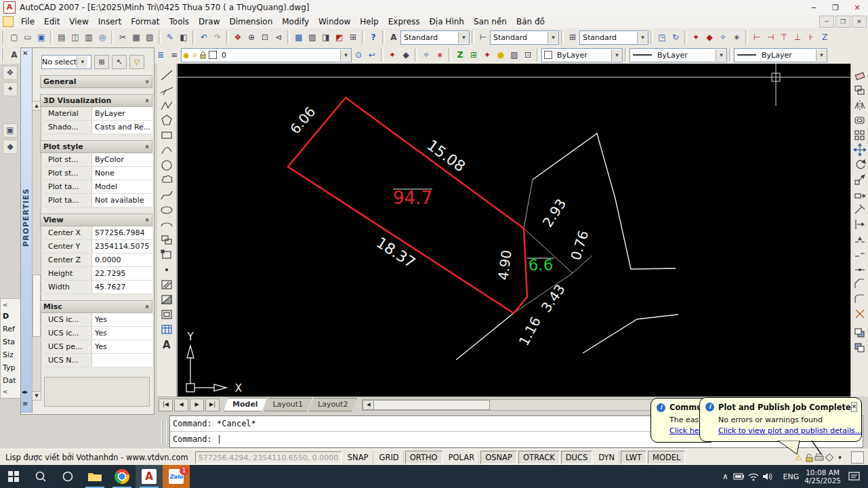  What do you see at coordinates (62, 38) in the screenshot?
I see `plot-icon: ▤` at bounding box center [62, 38].